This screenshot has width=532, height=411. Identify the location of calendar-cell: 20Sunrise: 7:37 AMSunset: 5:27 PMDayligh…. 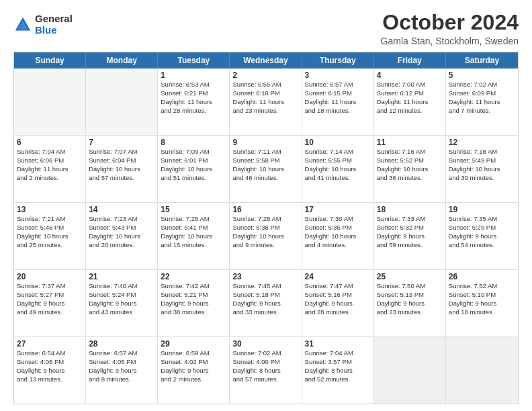
(50, 304).